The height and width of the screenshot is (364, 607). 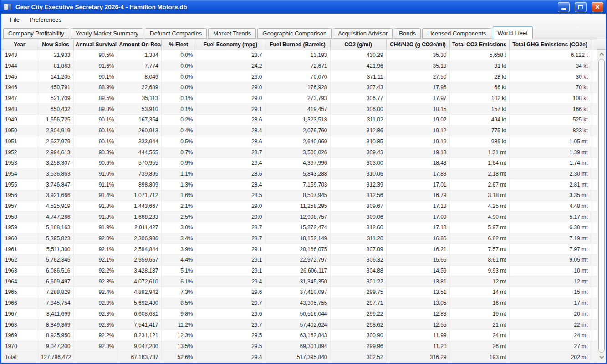 What do you see at coordinates (602, 201) in the screenshot?
I see `vertical-scrollbar` at bounding box center [602, 201].